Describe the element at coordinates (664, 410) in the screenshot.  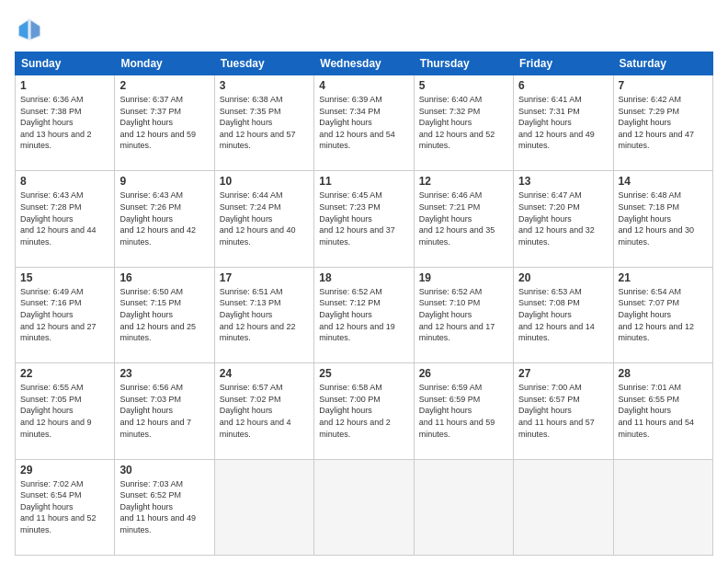
I see `day-info: Sunrise: 7:01 AM Sunset: 6:55 PM Dayligh…` at that location.